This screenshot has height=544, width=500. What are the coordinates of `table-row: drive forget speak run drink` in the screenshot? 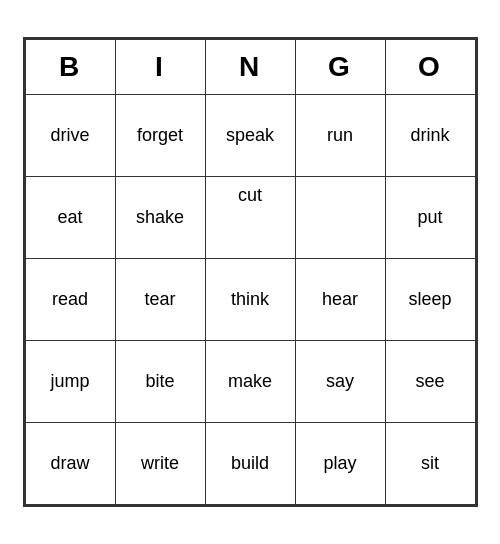 It's located at (250, 136).